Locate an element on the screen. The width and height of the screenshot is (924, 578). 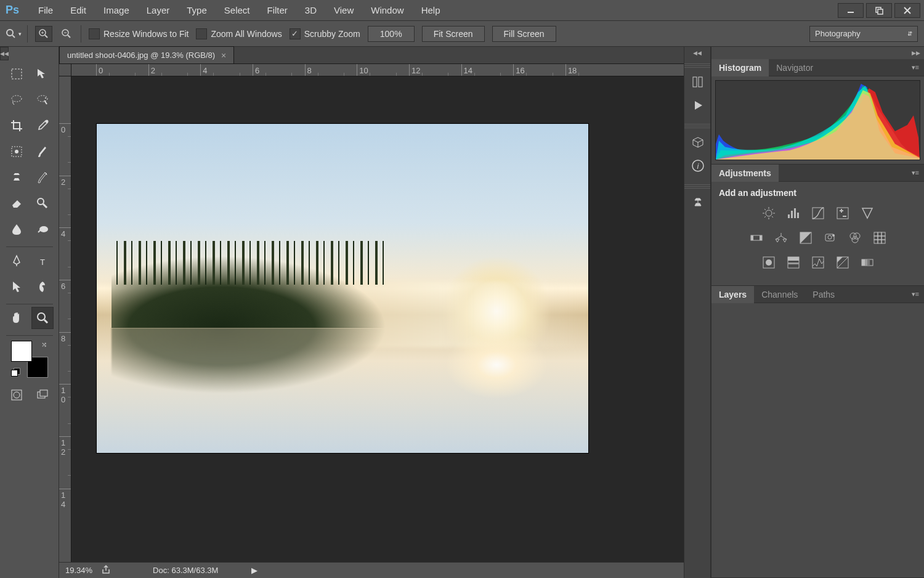
status-zoom: 19.34% is located at coordinates (79, 571).